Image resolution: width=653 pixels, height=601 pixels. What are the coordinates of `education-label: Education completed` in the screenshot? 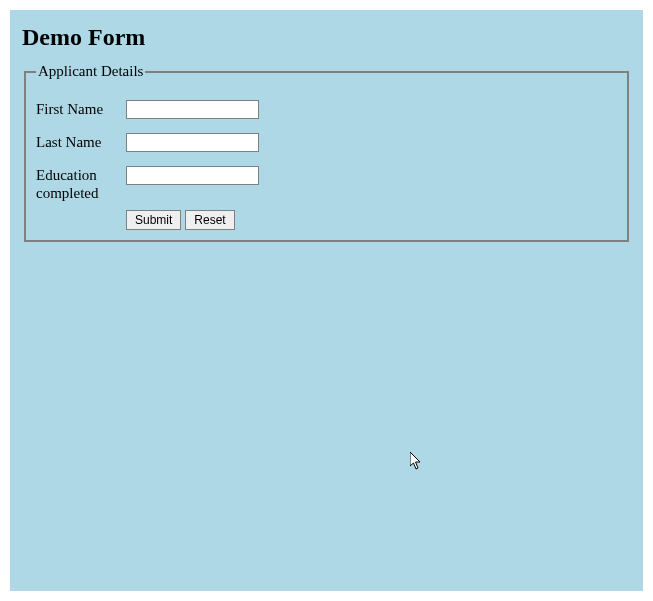 It's located at (81, 184).